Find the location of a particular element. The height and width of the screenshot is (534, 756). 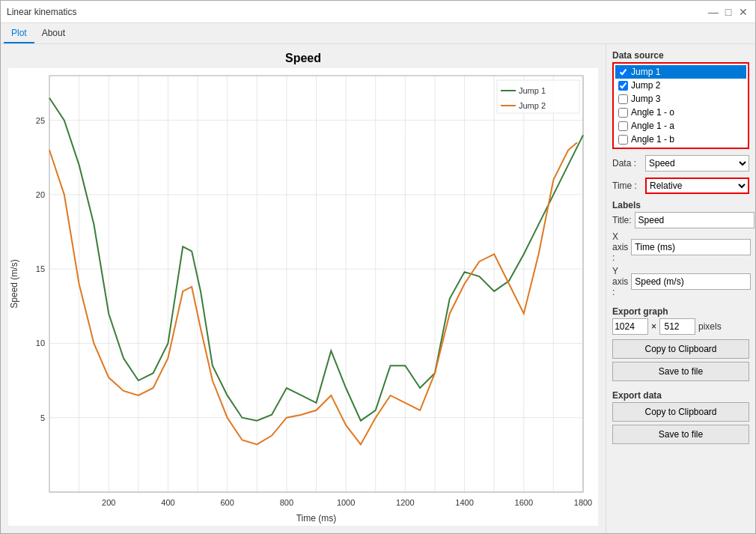

ds-item-angle1b: Angle 1 - b is located at coordinates (681, 139).